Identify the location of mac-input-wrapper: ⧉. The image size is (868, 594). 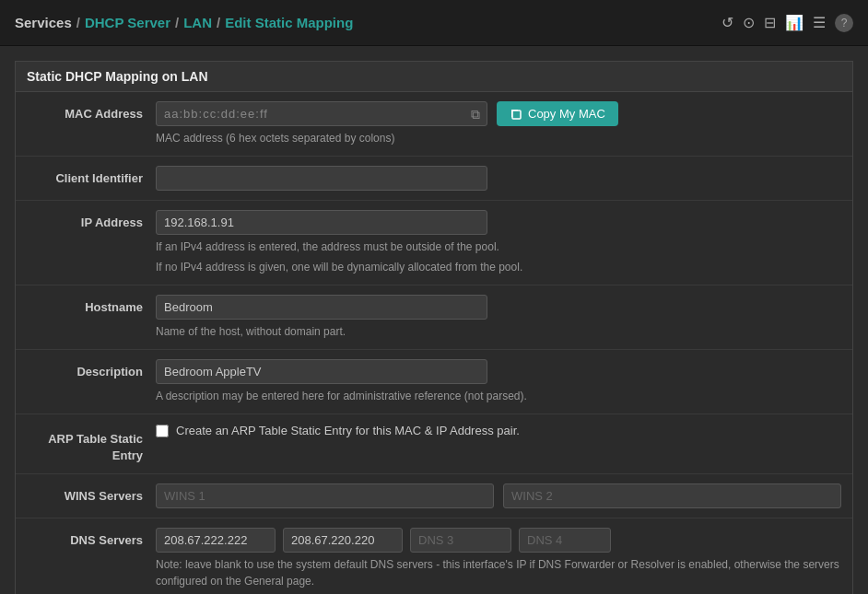
(322, 114).